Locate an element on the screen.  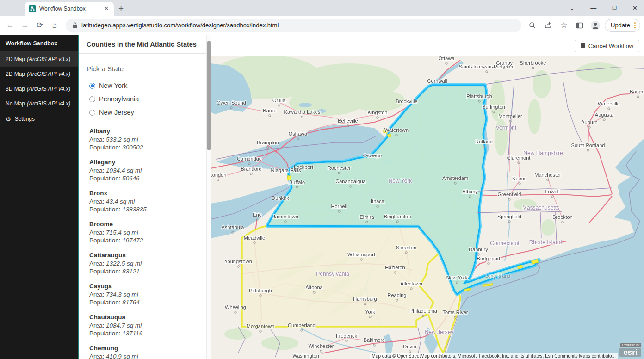
new-tab-button: + is located at coordinates (121, 9).